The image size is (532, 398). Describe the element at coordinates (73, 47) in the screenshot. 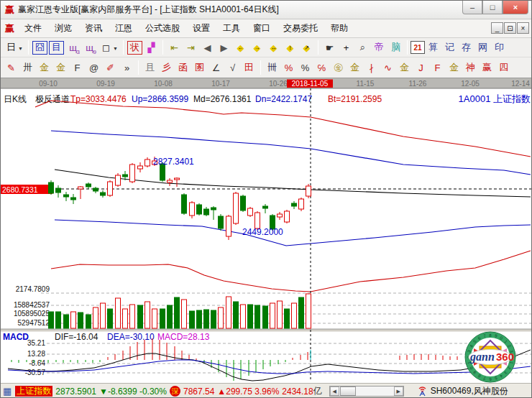

I see `minute-3-chart-icon: щ3` at that location.